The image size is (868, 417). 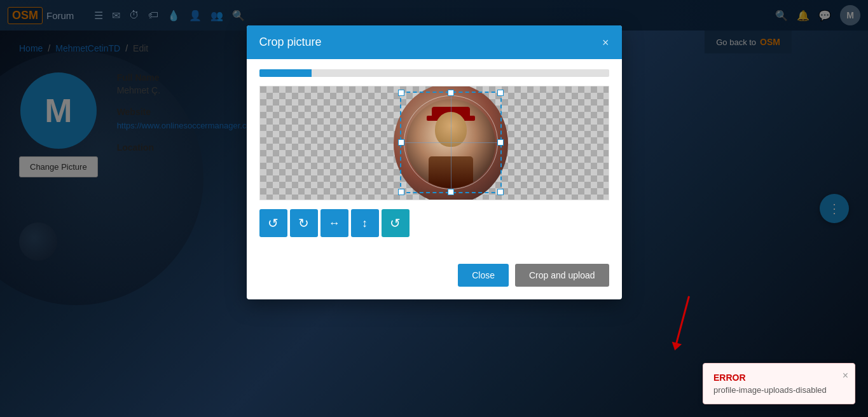 What do you see at coordinates (451, 142) in the screenshot?
I see `cross-horizontal` at bounding box center [451, 142].